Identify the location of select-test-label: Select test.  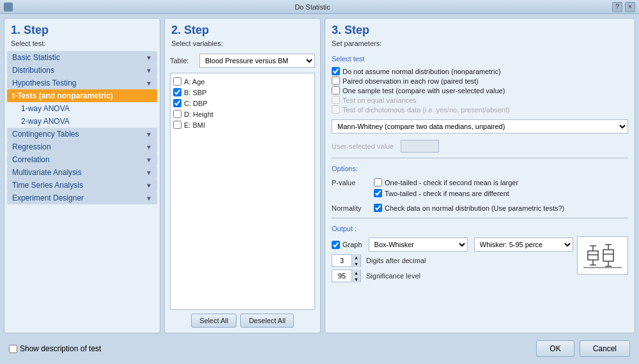
(480, 59).